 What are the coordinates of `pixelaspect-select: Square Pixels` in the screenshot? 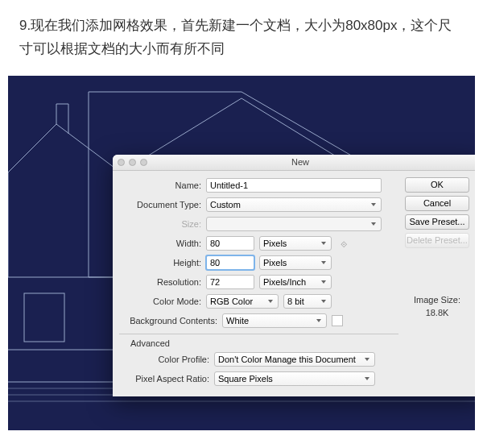 It's located at (295, 379).